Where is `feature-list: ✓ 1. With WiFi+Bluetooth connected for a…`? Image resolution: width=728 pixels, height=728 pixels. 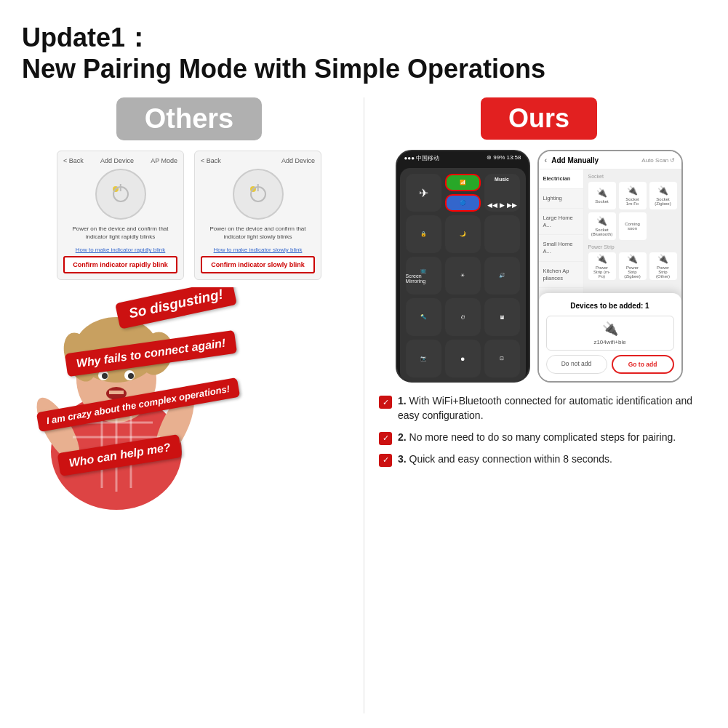
feature-list: ✓ 1. With WiFi+Bluetooth connected for a… is located at coordinates (539, 433).